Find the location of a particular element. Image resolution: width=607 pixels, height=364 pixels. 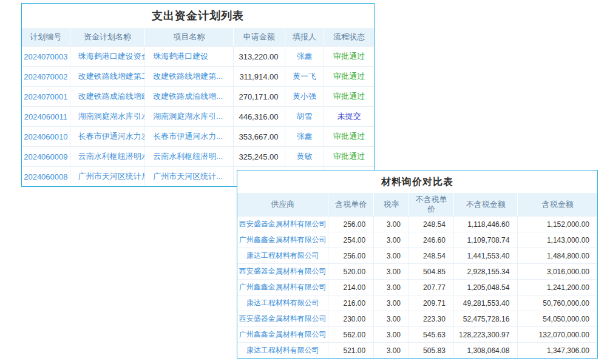

taxed-amount: 50,760,000.00 is located at coordinates (557, 303).